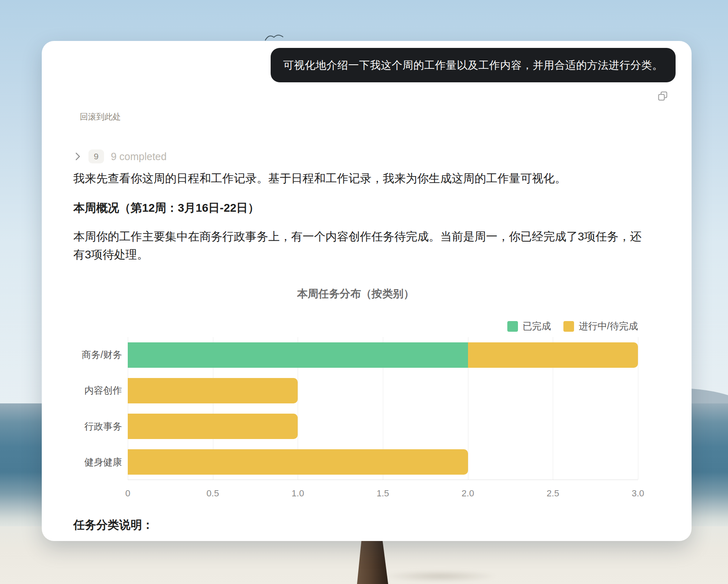 The height and width of the screenshot is (584, 728). What do you see at coordinates (96, 156) in the screenshot?
I see `completed-count-badge: 9` at bounding box center [96, 156].